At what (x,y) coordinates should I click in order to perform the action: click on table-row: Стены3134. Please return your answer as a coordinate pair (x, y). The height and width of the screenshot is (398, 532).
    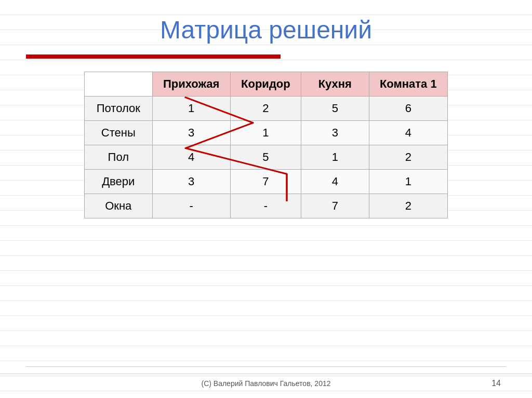
    Looking at the image, I should click on (266, 133).